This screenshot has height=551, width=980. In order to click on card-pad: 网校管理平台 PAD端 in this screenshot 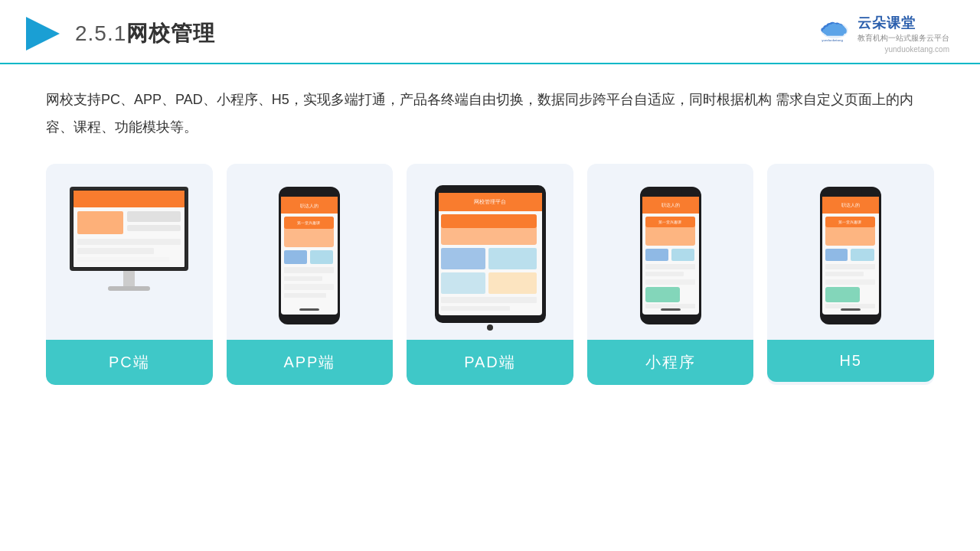, I will do `click(490, 274)`.